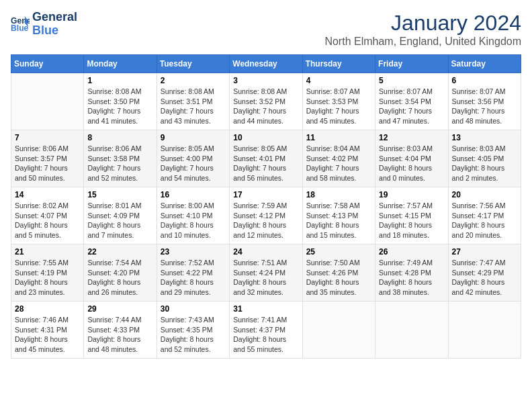 This screenshot has height=411, width=532. I want to click on day-info: Sunrise: 8:00 AM Sunset: 4:10 PM Dayligh…, so click(193, 220).